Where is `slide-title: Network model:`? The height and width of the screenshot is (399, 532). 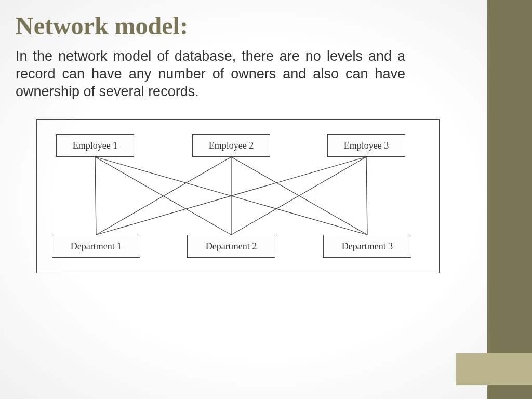
slide-title: Network model: is located at coordinates (102, 26).